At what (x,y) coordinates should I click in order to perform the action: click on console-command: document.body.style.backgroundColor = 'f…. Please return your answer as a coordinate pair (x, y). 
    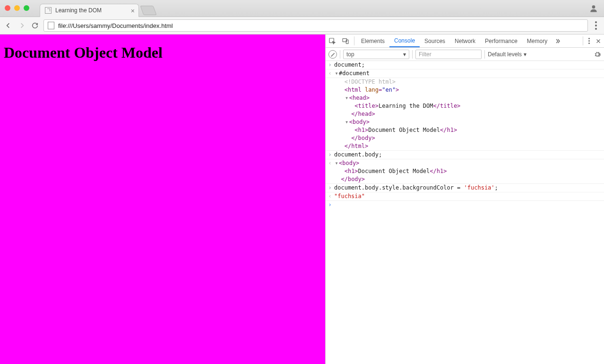
    Looking at the image, I should click on (469, 188).